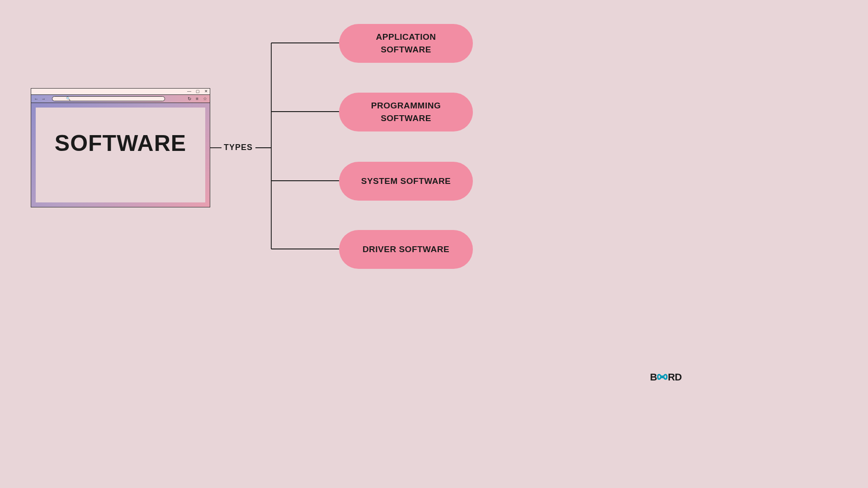  What do you see at coordinates (662, 377) in the screenshot?
I see `infinity-icon` at bounding box center [662, 377].